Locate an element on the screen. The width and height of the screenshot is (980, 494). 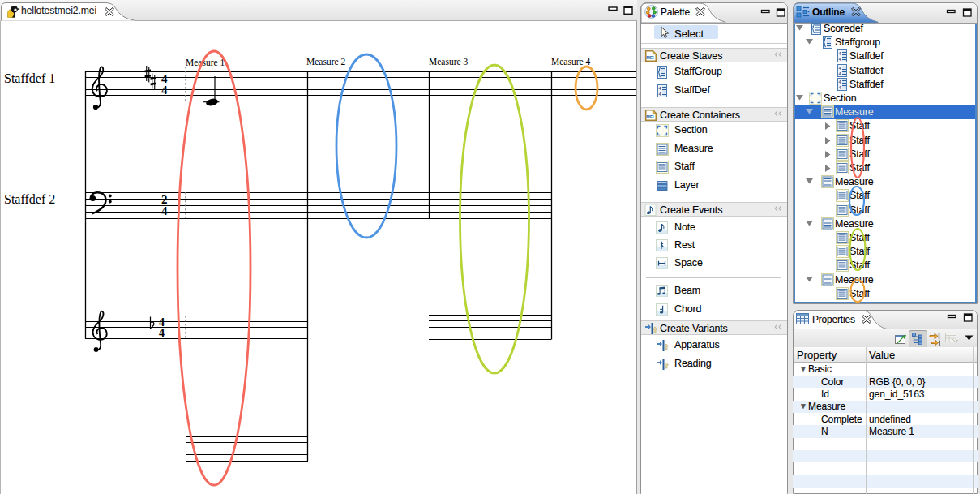
svg-text: Staffdef 2 is located at coordinates (29, 200).